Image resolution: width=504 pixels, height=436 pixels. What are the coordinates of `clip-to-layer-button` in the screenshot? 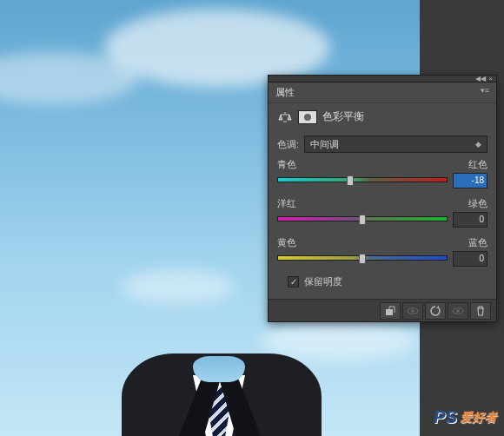 It's located at (390, 311).